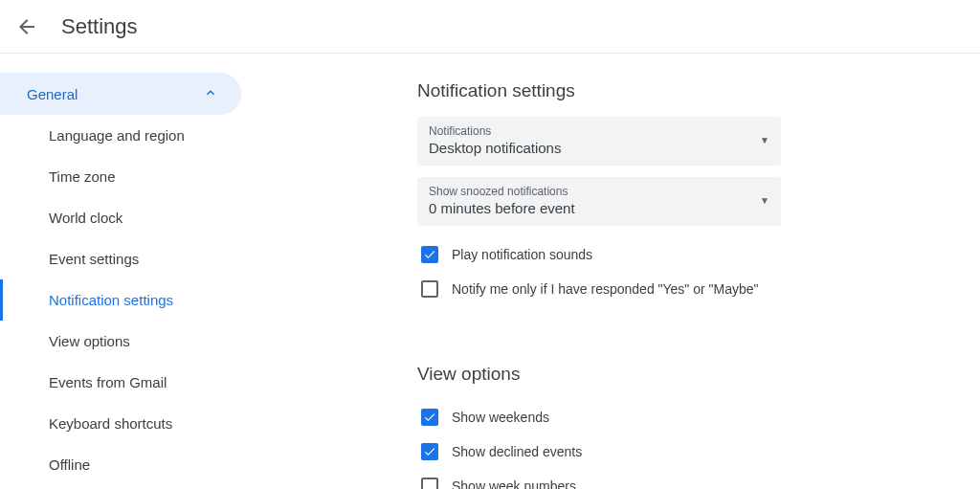  Describe the element at coordinates (523, 255) in the screenshot. I see `checkbox-label: Play notification sounds` at that location.